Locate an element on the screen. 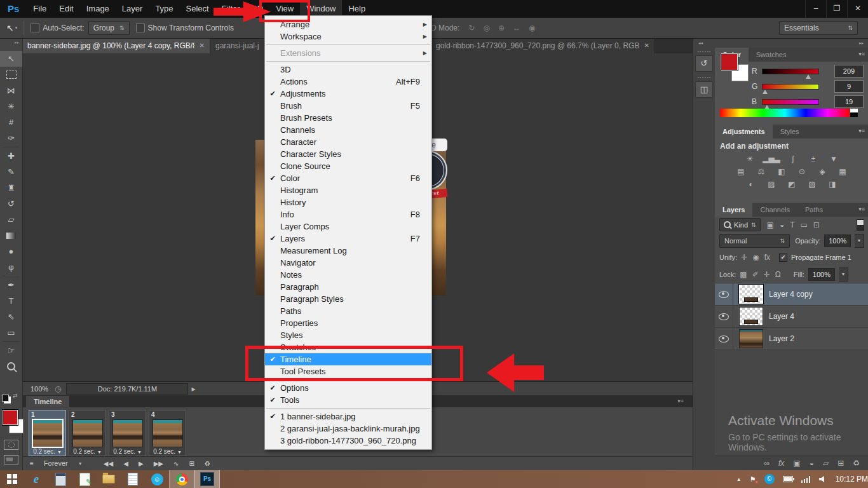 Image resolution: width=868 pixels, height=488 pixels. collapse-dock-icon: ▸▸ is located at coordinates (862, 43).